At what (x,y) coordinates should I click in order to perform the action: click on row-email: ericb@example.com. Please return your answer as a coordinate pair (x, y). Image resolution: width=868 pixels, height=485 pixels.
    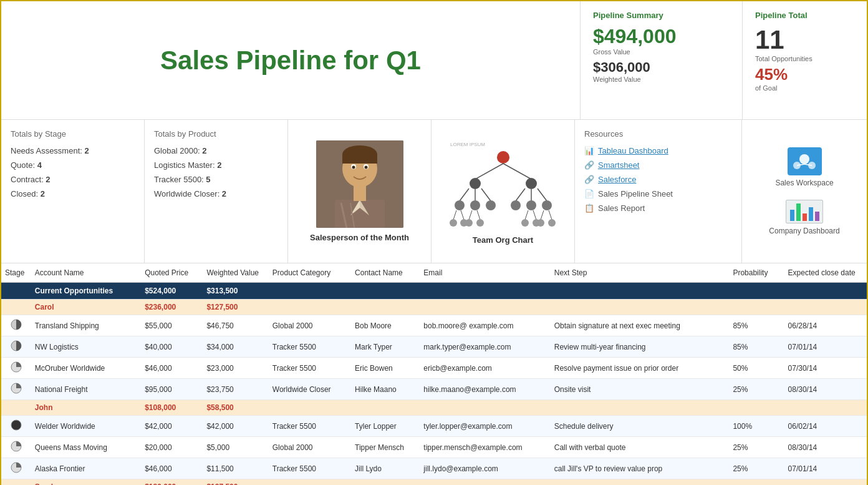
    Looking at the image, I should click on (485, 368).